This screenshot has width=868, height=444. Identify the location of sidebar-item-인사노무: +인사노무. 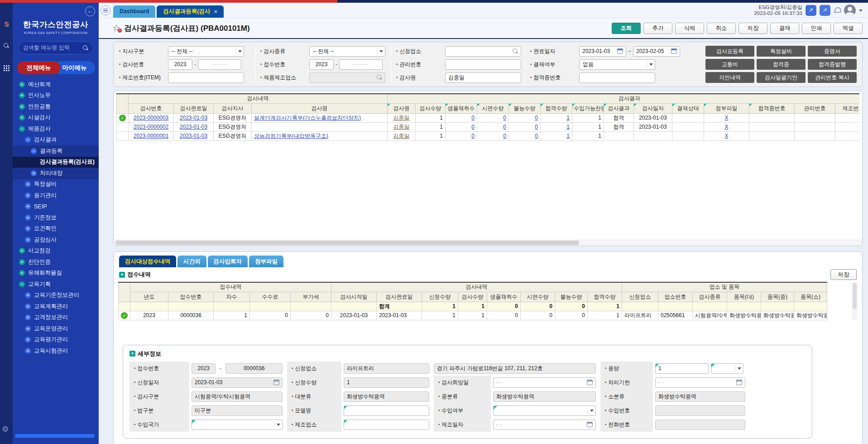
(56, 96).